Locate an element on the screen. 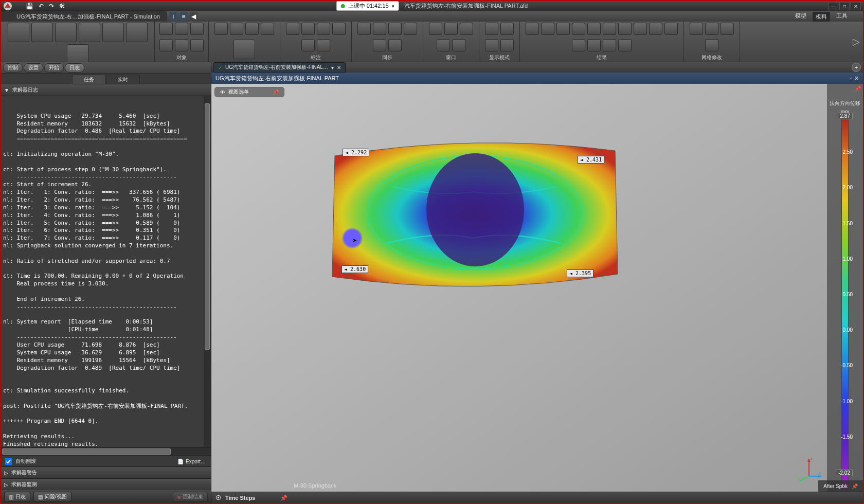 The image size is (864, 504). result-1-icon is located at coordinates (532, 29).